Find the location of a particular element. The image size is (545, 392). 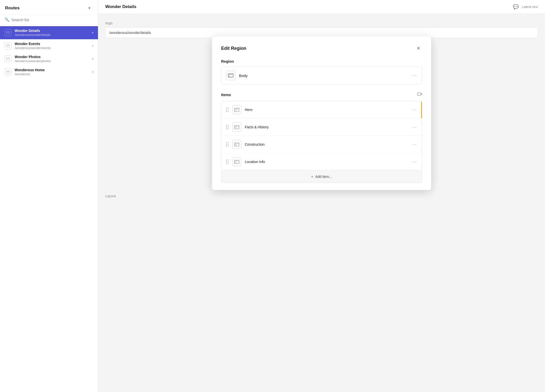

add-items-icon is located at coordinates (420, 95).